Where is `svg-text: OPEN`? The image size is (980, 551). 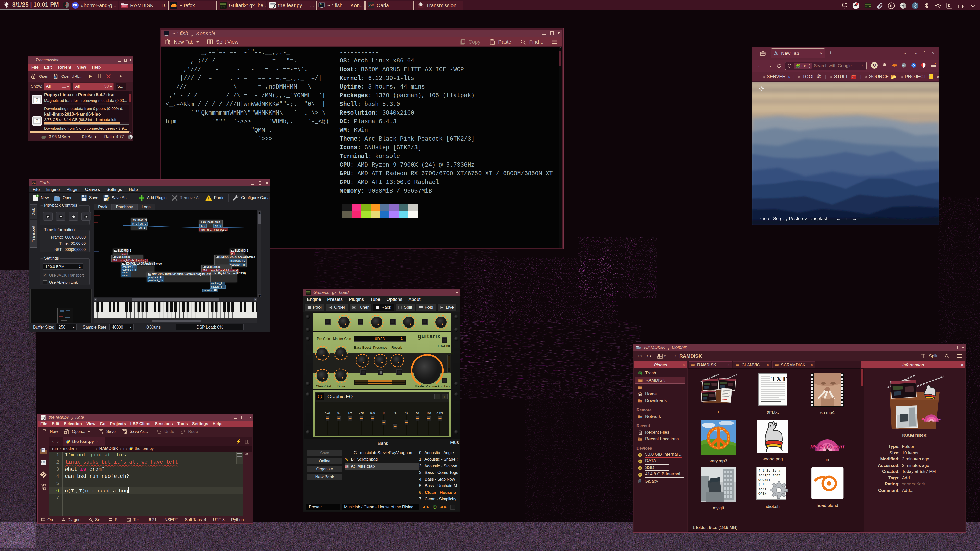 svg-text: OPEN is located at coordinates (762, 494).